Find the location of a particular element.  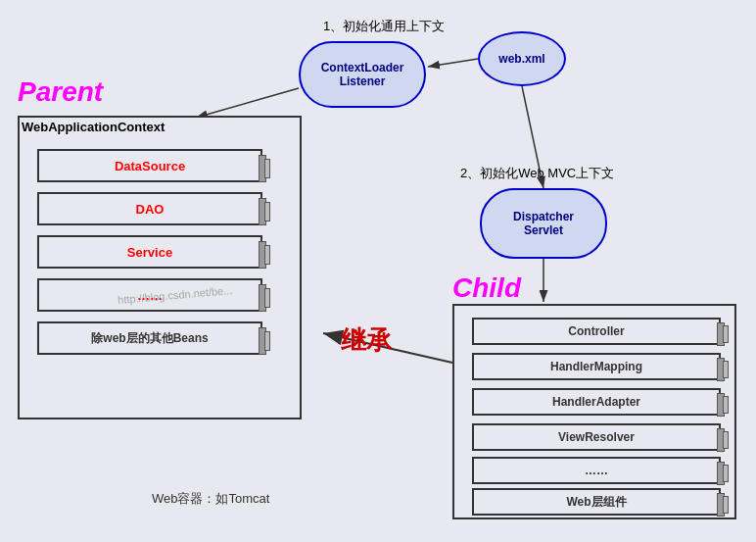

web-app-context-label: WebApplicationContext is located at coordinates (93, 127).